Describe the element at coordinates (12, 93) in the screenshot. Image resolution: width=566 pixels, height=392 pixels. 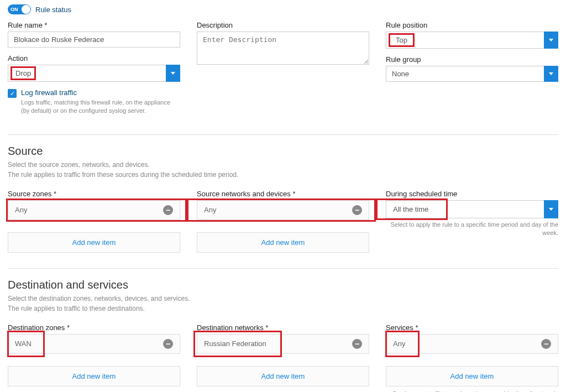
I see `log-traffic-checkbox: ✓` at that location.